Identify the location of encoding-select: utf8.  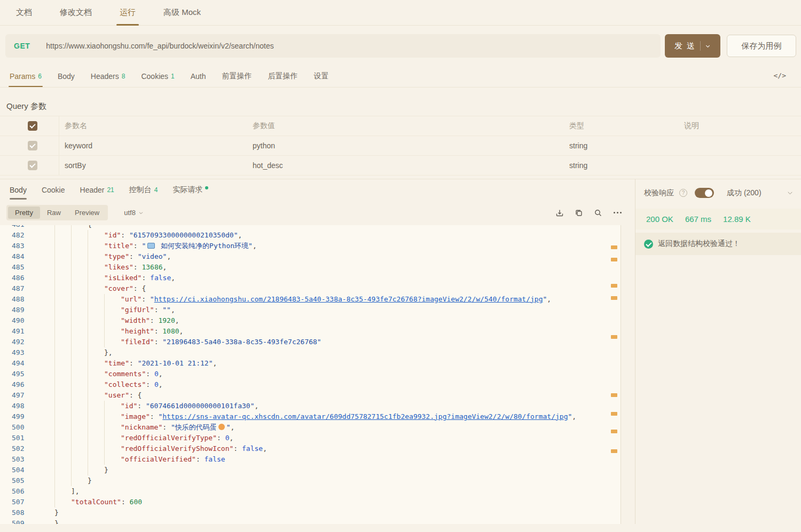
(134, 212).